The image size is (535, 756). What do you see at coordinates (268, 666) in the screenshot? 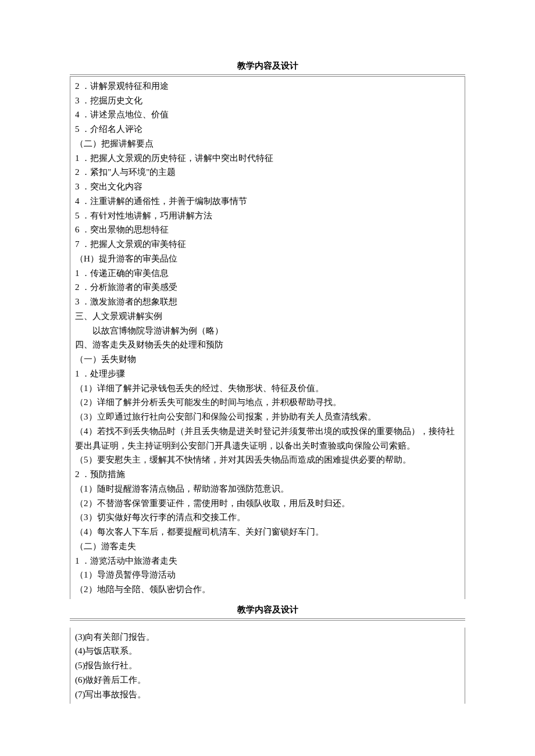
I see `content-box-2: (3)向有关部门报告。(4)与饭店联系。(5)报告旅行社。(6)做好善后工作。(…` at bounding box center [268, 666].